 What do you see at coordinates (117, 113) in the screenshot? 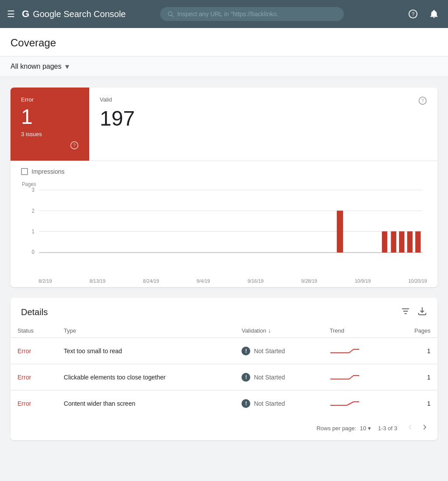
I see `valid-area: Valid 197` at bounding box center [117, 113].